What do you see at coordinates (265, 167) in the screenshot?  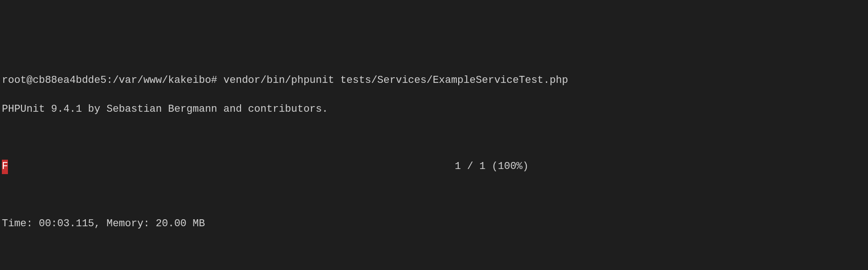 I see `progress-line: F1 / 1 (100%)` at bounding box center [265, 167].